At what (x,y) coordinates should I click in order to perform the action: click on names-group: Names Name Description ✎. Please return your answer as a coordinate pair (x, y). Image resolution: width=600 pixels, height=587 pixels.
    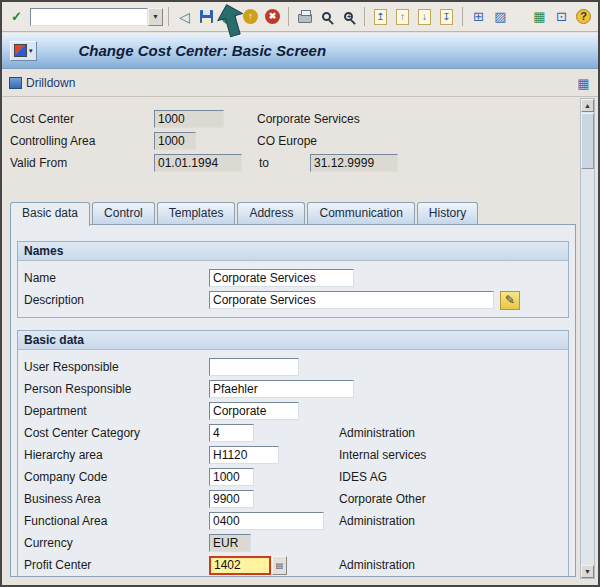
    Looking at the image, I should click on (293, 280).